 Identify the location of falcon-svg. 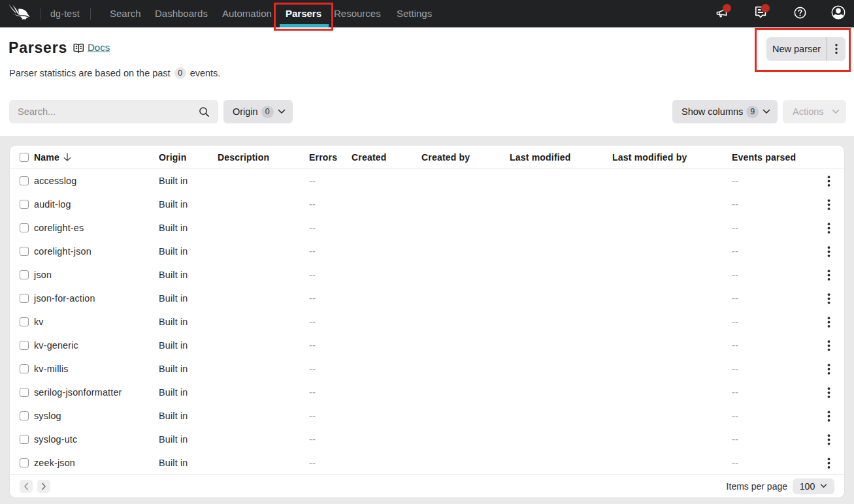
(20, 12).